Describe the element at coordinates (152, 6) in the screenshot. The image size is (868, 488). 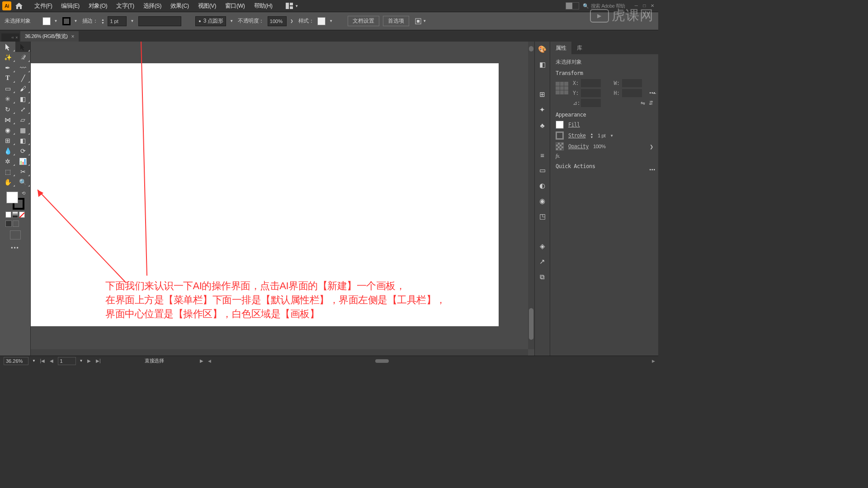
I see `menu-select: 选择(S)` at that location.